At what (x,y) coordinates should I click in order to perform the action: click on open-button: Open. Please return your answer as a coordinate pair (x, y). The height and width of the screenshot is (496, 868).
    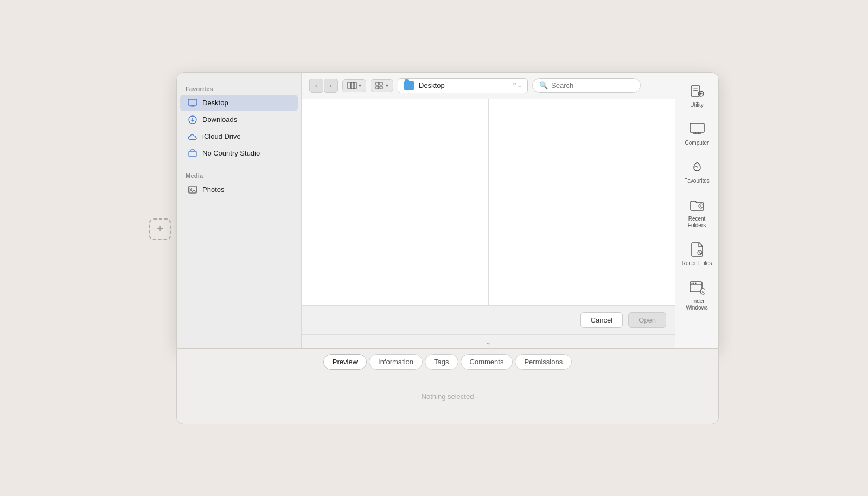
    Looking at the image, I should click on (647, 320).